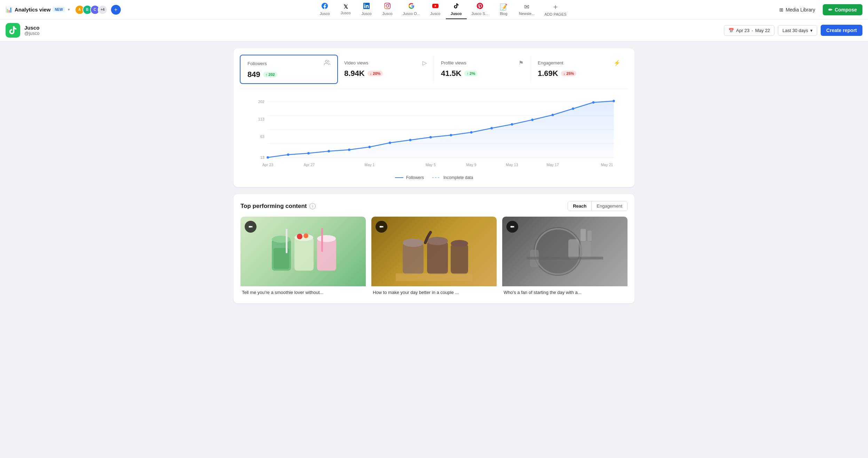  What do you see at coordinates (565, 256) in the screenshot?
I see `content-card-3: Who's a fan of starting the day with a..…` at bounding box center [565, 256].